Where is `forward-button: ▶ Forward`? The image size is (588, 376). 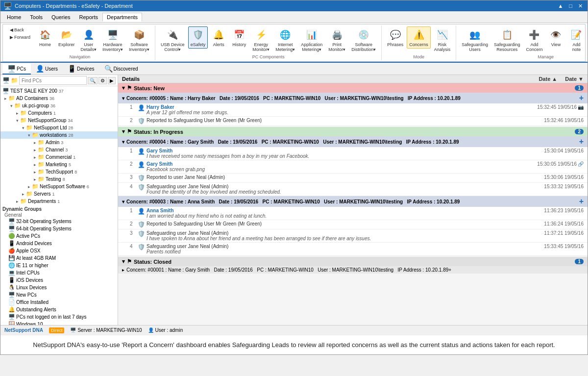
forward-button: ▶ Forward is located at coordinates (20, 37).